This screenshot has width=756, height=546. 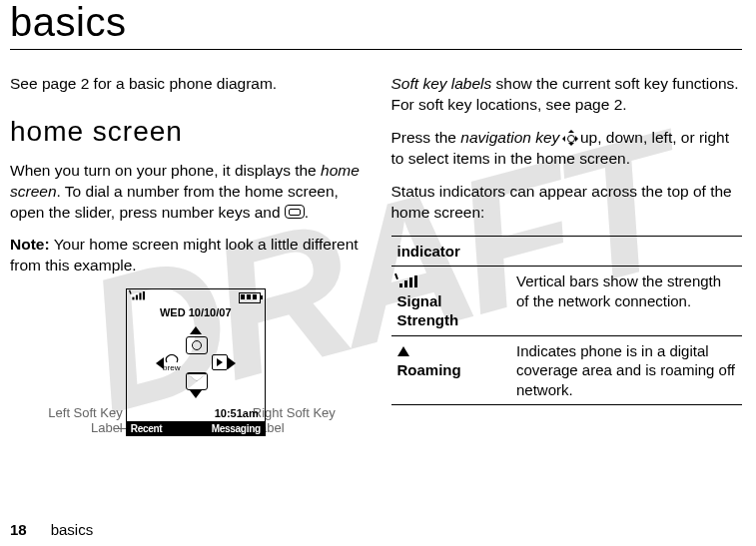 I want to click on page-number: 18, so click(x=18, y=529).